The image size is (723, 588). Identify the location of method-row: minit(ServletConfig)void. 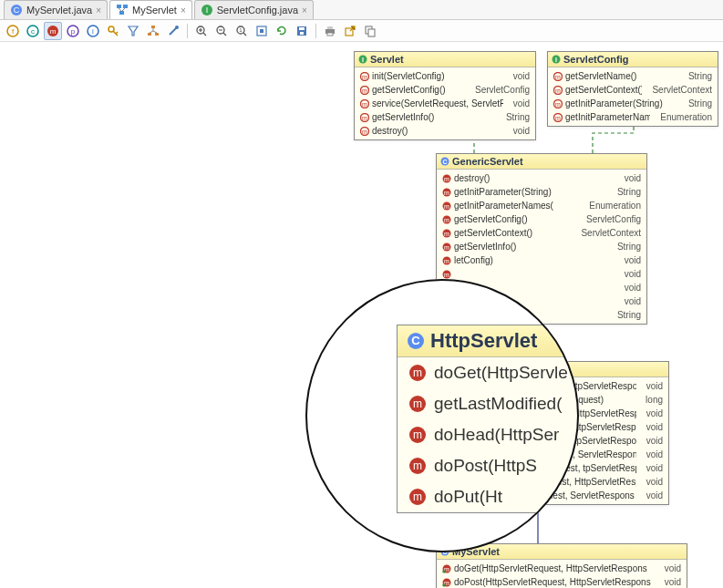
(445, 77).